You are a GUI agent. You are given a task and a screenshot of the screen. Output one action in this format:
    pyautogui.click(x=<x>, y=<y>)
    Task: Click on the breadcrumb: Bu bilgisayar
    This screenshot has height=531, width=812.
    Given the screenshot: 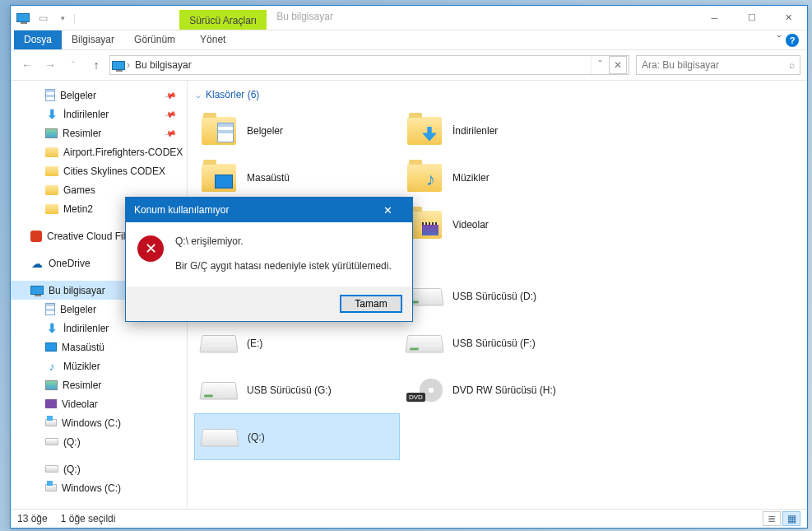 What is the action you would take?
    pyautogui.click(x=163, y=65)
    